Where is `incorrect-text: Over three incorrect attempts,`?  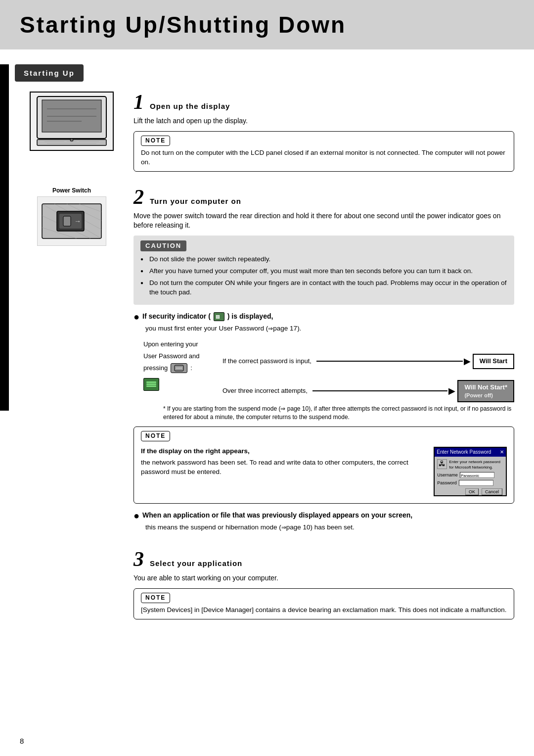 incorrect-text: Over three incorrect attempts, is located at coordinates (265, 391).